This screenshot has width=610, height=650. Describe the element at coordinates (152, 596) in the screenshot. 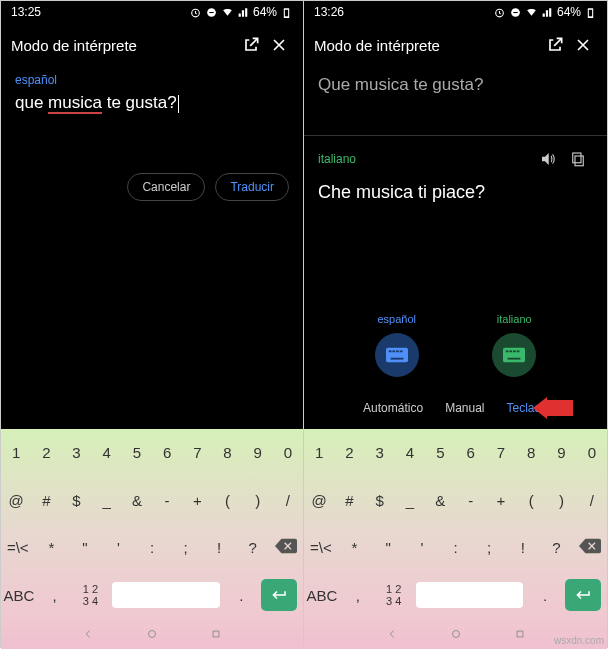

I see `kb-row-4: ABC , 1 2 3 4 .` at that location.